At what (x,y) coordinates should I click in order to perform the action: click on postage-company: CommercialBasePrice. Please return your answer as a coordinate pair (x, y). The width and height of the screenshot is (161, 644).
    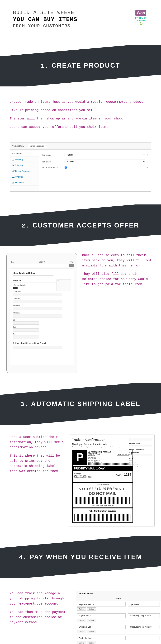
    Looking at the image, I should click on (110, 462).